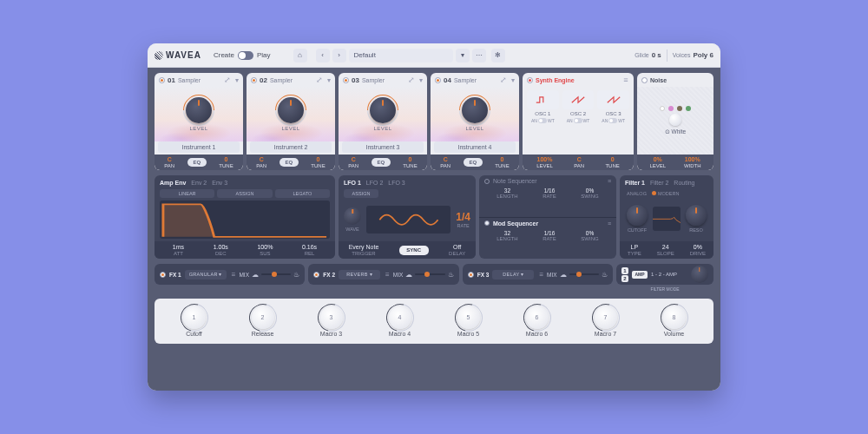  Describe the element at coordinates (469, 318) in the screenshot. I see `macro-5-knob: 5` at that location.